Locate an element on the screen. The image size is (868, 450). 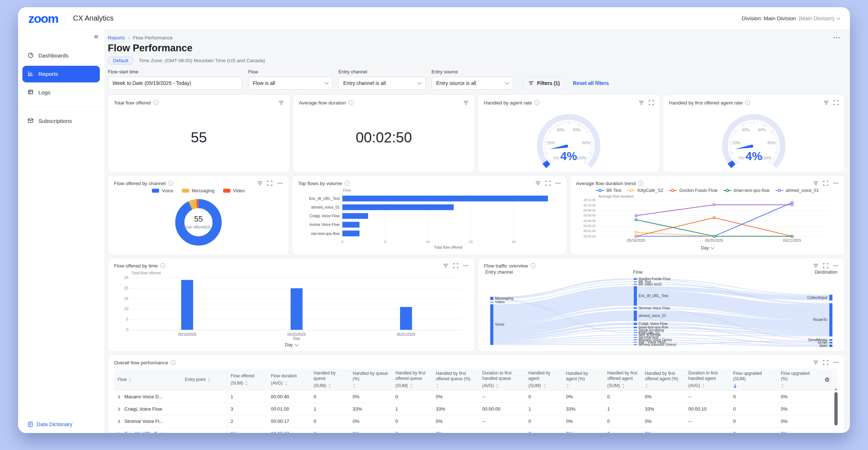
flow-start-time-input: Week to Date (05/19/2025 - Today) is located at coordinates (175, 83).